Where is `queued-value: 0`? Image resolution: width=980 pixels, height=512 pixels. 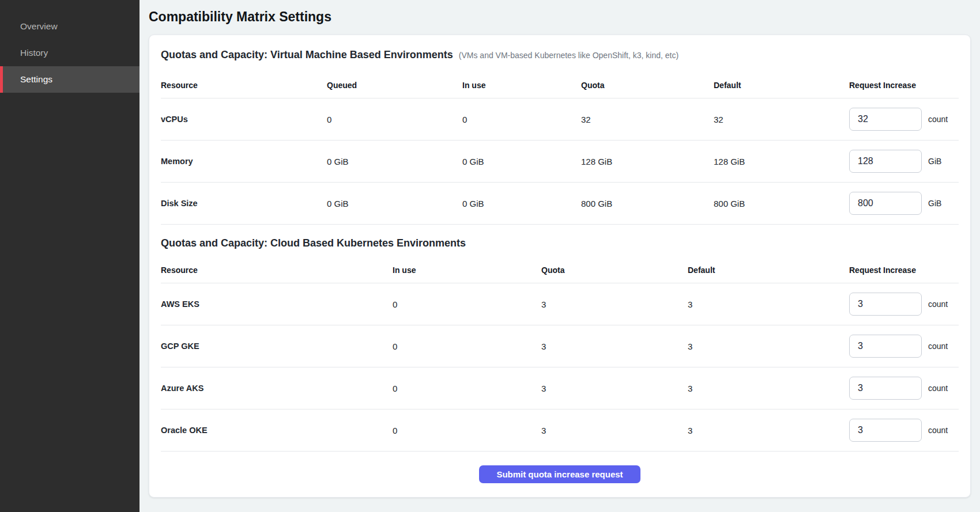 queued-value: 0 is located at coordinates (394, 120).